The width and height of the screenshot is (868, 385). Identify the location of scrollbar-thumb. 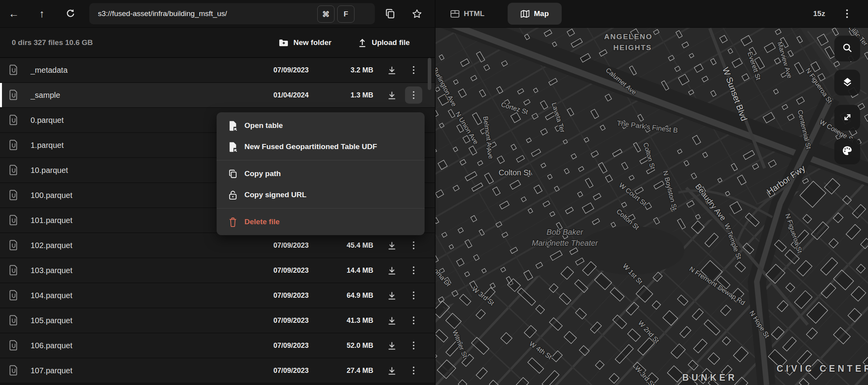
(429, 74).